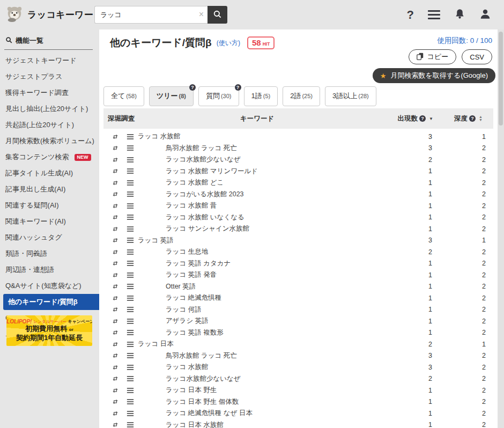  Describe the element at coordinates (434, 15) in the screenshot. I see `menu-icon` at that location.